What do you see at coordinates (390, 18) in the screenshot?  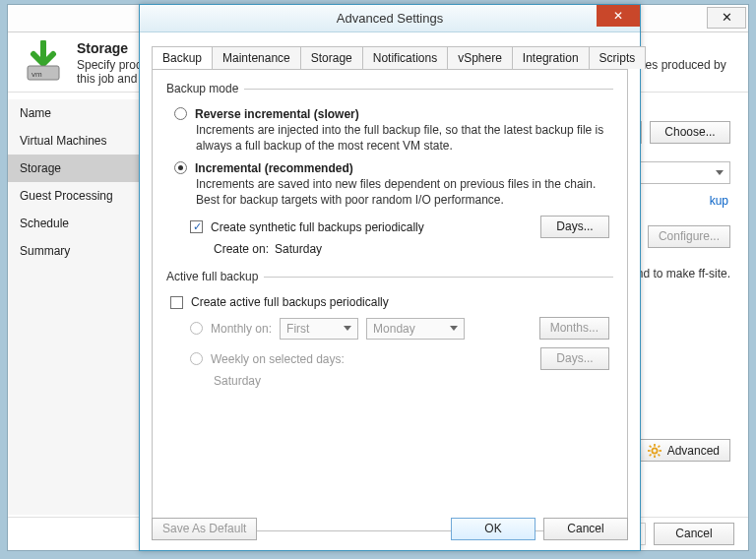 I see `dialog-title: Advanced Settings` at bounding box center [390, 18].